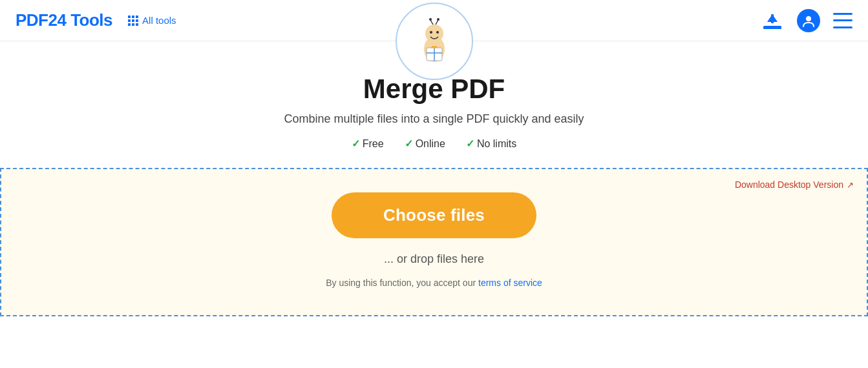  I want to click on feature-no-limits-label: No limits, so click(496, 144).